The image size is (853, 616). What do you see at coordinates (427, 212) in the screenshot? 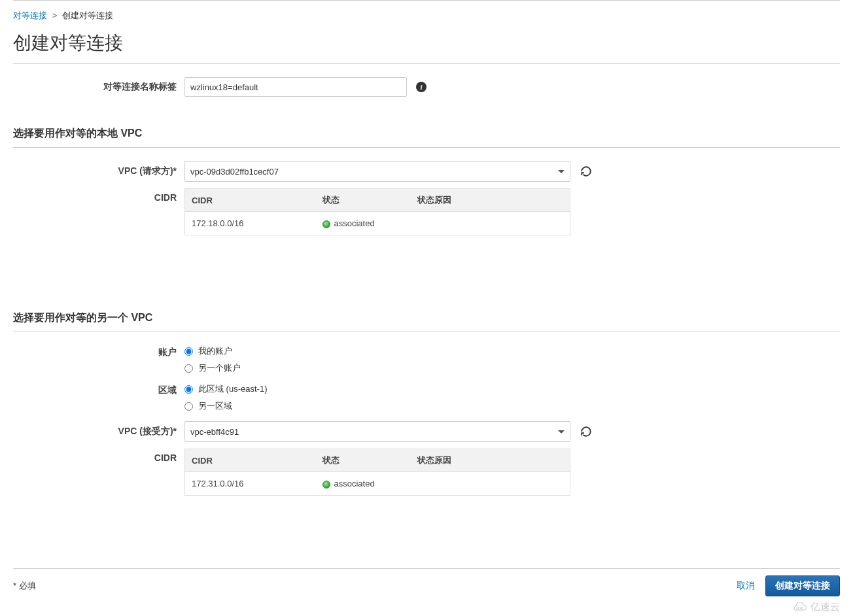
I see `local-cidr-row: CIDR CIDR 状态 状态原因 172.18.0.0/16 associat…` at bounding box center [427, 212].